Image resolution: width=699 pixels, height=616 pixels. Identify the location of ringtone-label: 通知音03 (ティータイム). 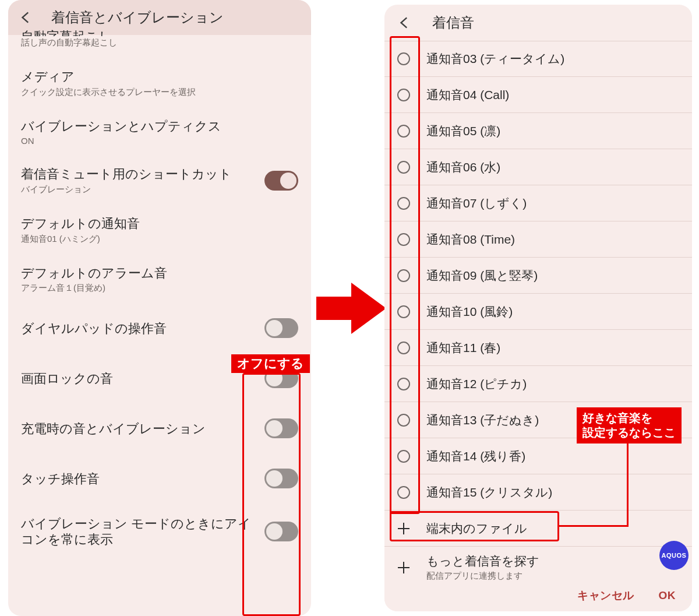
(495, 59).